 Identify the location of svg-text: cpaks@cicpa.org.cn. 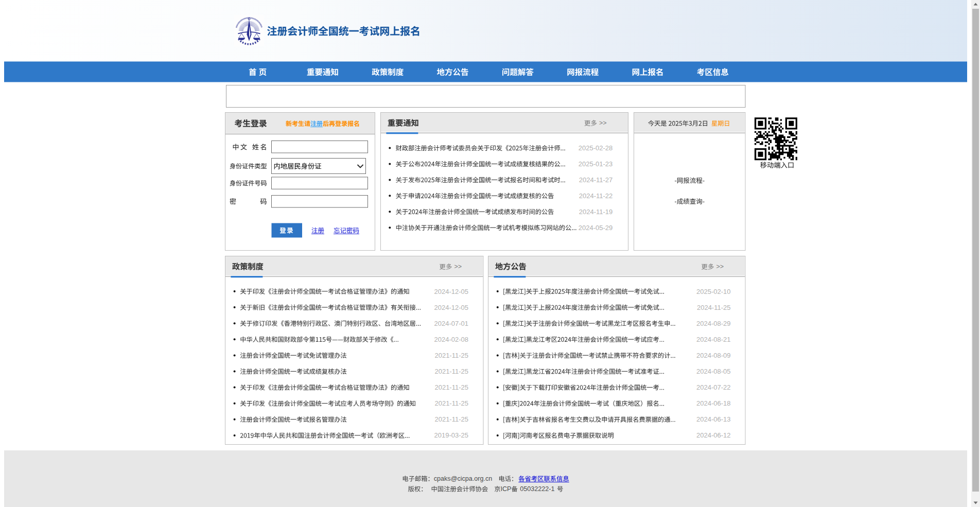
(463, 479).